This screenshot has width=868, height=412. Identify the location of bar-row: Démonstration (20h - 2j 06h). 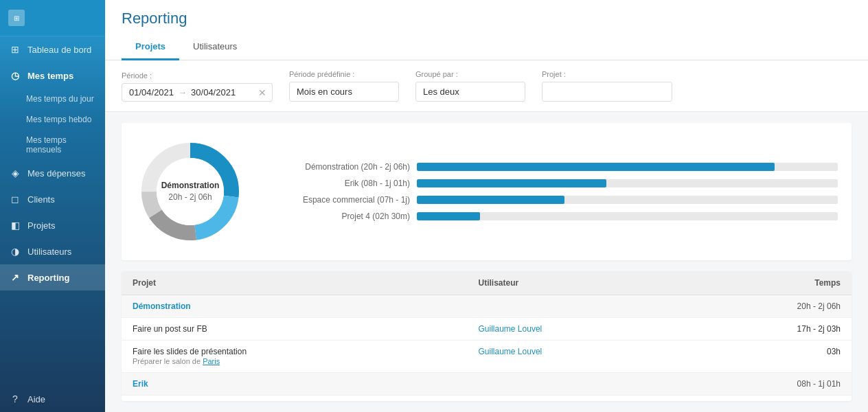
(555, 167).